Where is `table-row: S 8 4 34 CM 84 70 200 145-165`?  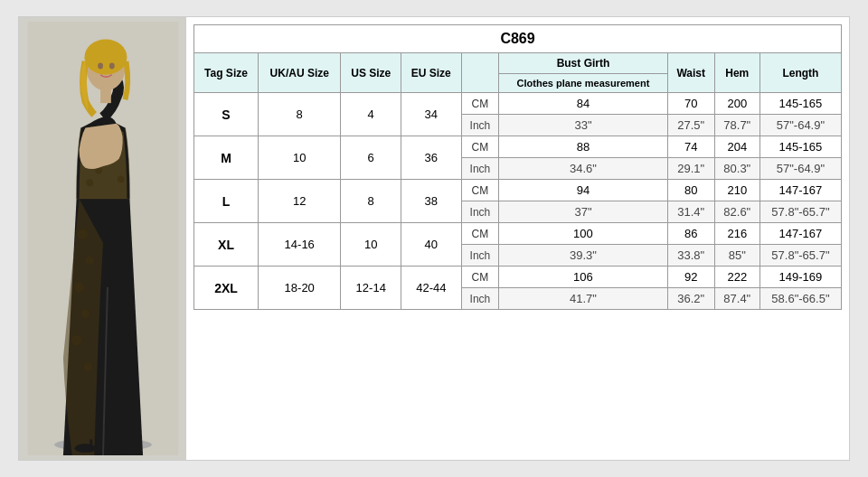
table-row: S 8 4 34 CM 84 70 200 145-165 is located at coordinates (518, 104).